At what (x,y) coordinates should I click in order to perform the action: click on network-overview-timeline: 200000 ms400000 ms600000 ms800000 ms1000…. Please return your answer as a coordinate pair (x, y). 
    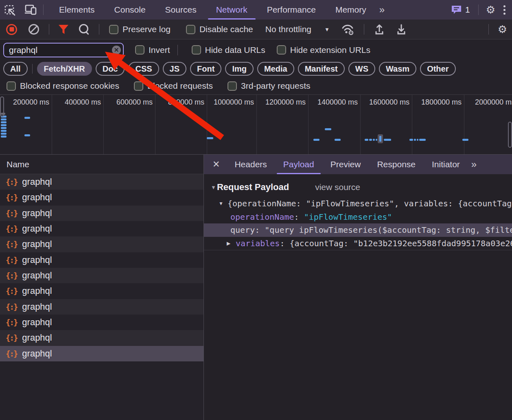
    Looking at the image, I should click on (256, 125).